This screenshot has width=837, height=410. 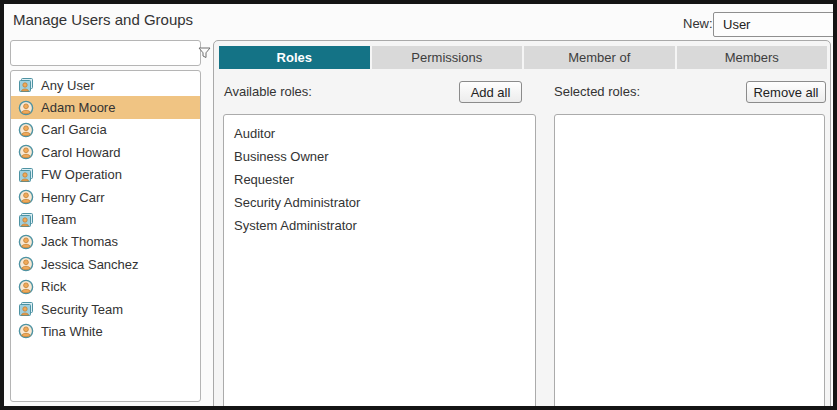 What do you see at coordinates (80, 242) in the screenshot?
I see `user-name: Jack Thomas` at bounding box center [80, 242].